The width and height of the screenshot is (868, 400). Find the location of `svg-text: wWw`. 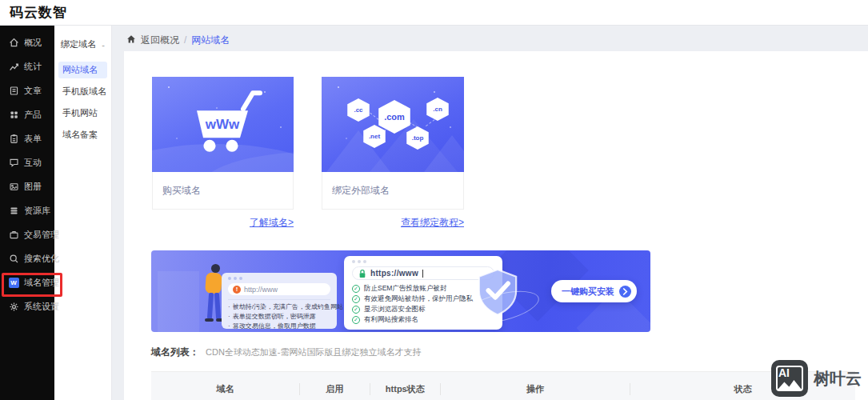

svg-text: wWw is located at coordinates (222, 125).